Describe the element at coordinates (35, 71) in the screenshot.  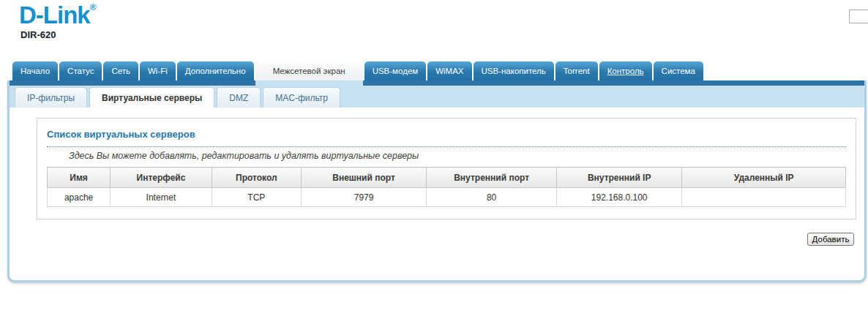
I see `main-tab: Начало` at that location.